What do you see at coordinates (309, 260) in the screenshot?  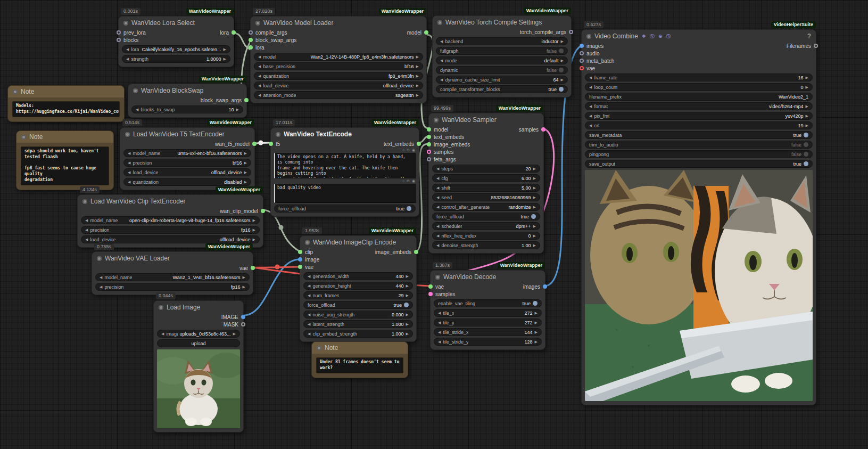 I see `input-slot-image: image` at bounding box center [309, 260].